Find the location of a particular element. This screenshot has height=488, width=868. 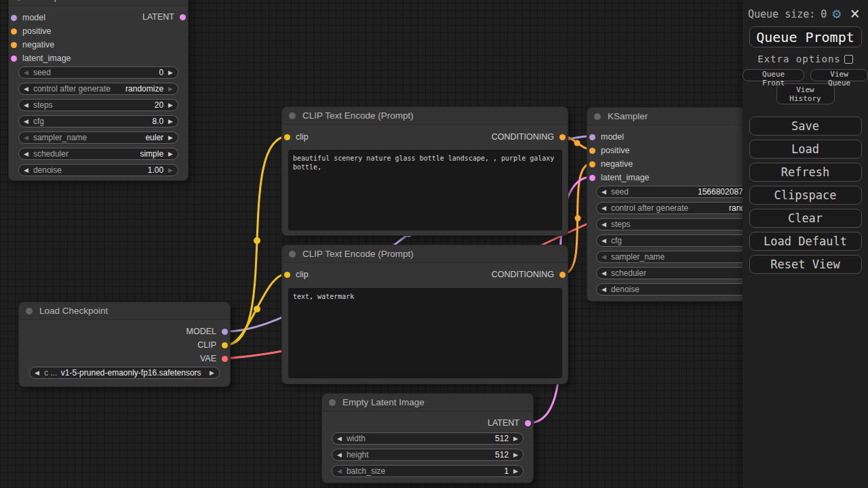

node-load-checkpoint: Load Checkpoint MODEL CLIP VAE ◀c ...v1-… is located at coordinates (125, 344).